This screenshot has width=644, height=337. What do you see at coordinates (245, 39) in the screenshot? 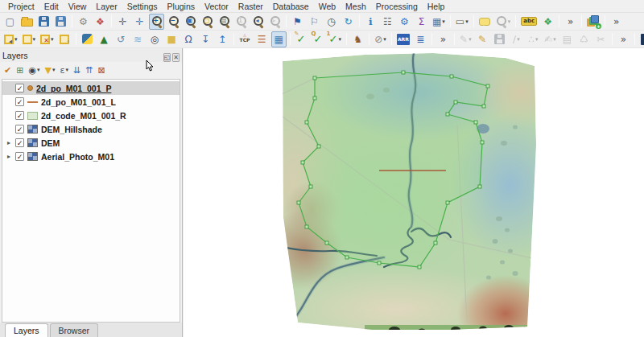
I see `tcp-plugin-button: ∴TCP` at bounding box center [245, 39].